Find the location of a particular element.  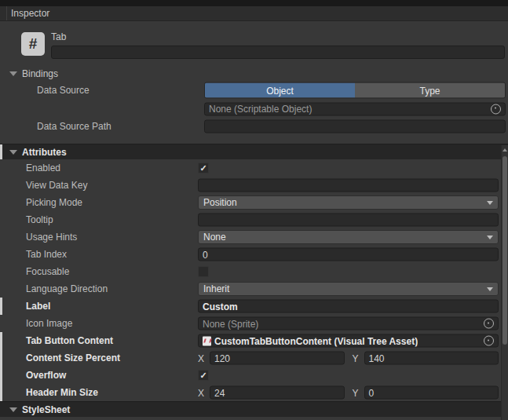

attributes-section-label: Attributes is located at coordinates (44, 152).